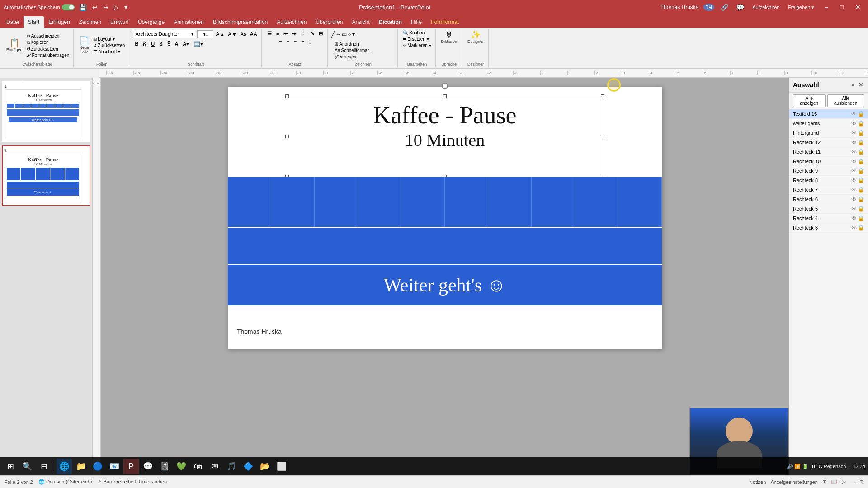 The width and height of the screenshot is (868, 488). What do you see at coordinates (809, 101) in the screenshot?
I see `show-all-button: Alle anzeigen` at bounding box center [809, 101].